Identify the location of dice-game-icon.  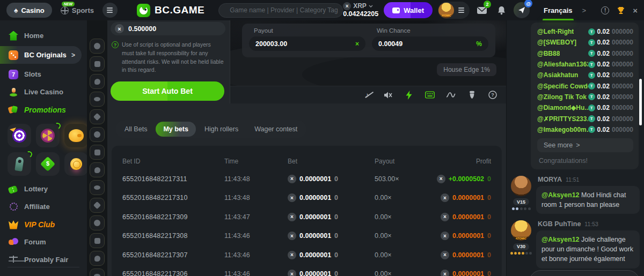
(97, 81).